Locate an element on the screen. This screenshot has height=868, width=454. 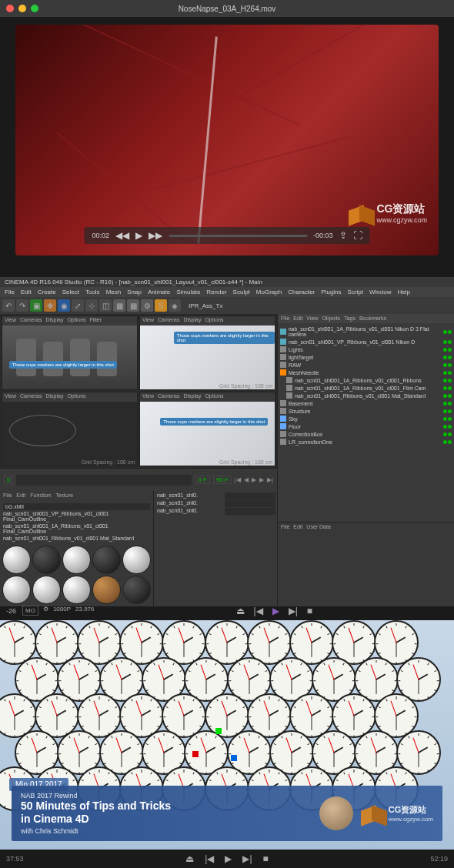
object-tree-item: Floor is located at coordinates (366, 426).